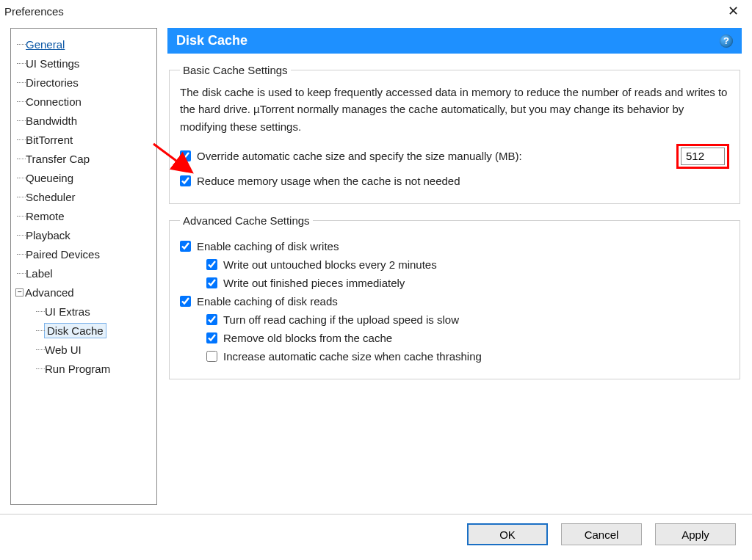 This screenshot has height=560, width=752. I want to click on tree-item-bittorrent: BitTorrent, so click(84, 139).